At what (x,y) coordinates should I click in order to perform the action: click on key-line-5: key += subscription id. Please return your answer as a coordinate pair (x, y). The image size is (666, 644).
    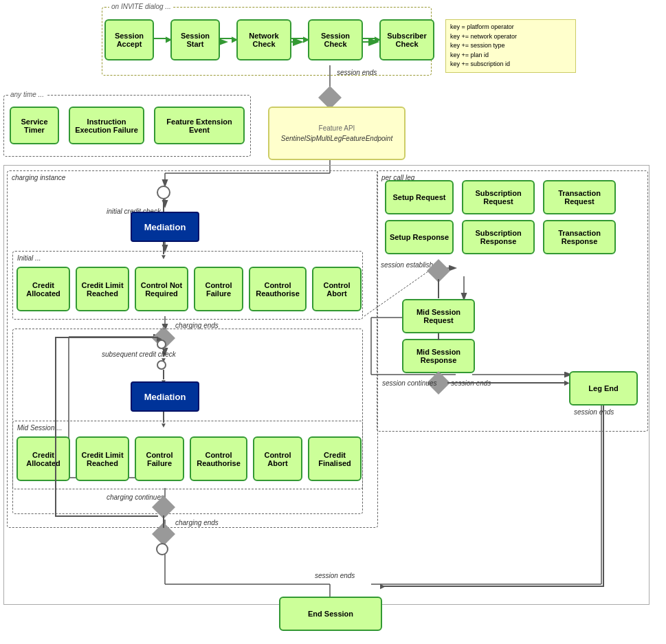
    Looking at the image, I should click on (511, 65).